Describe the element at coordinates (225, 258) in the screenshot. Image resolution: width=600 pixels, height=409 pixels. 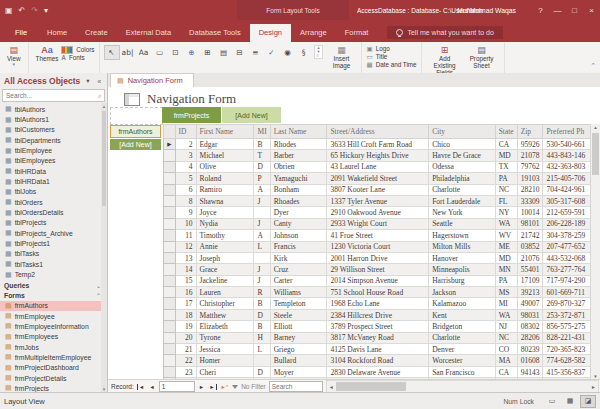
I see `cell-first-name: Joseph` at that location.